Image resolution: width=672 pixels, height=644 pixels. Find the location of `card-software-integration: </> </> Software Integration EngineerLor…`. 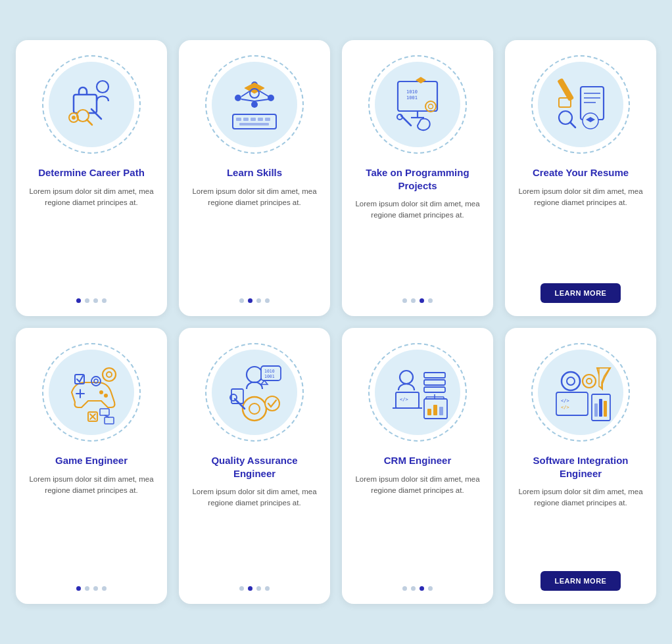

card-software-integration: </> </> Software Integration EngineerLor… is located at coordinates (581, 466).